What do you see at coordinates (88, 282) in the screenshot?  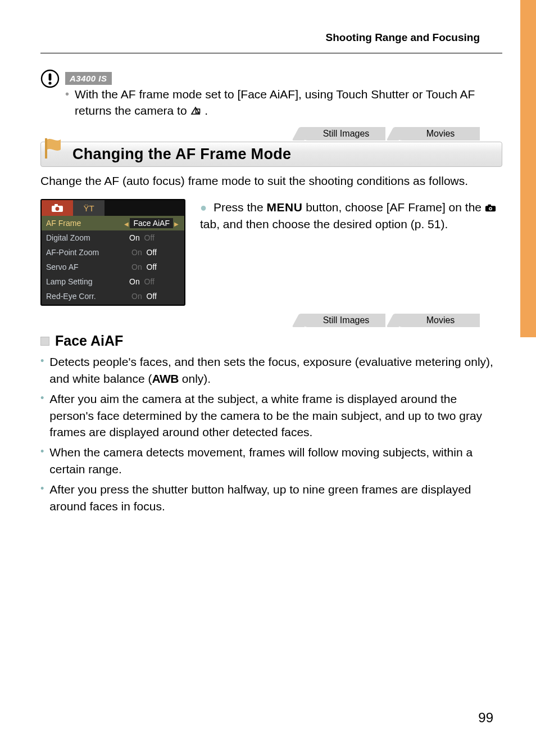 I see `menu-row-label: Lamp Setting` at bounding box center [88, 282].